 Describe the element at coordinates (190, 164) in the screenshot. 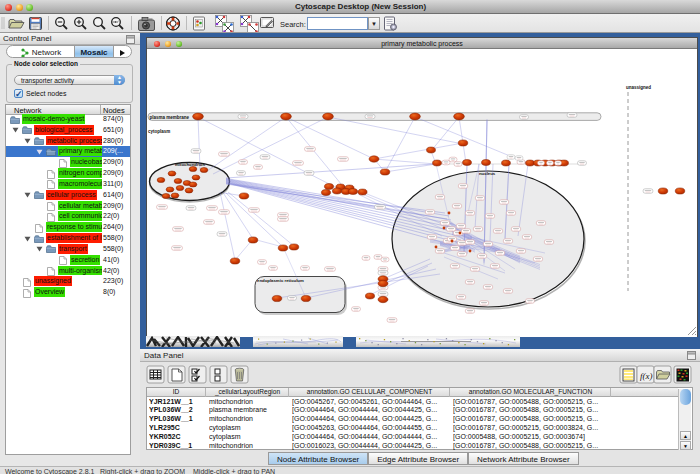

I see `svg-text: mitochondrion` at that location.